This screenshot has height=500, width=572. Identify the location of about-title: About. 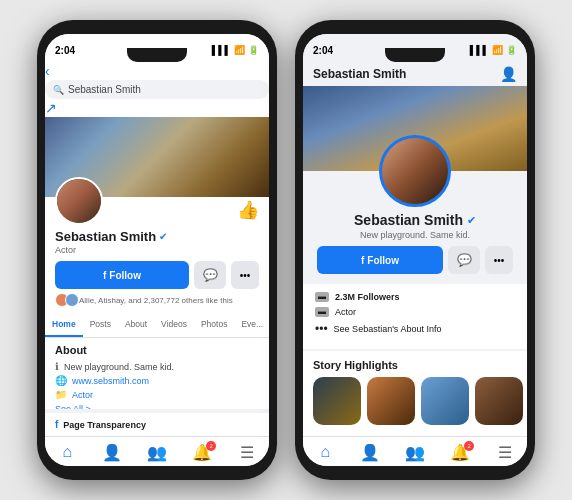
(157, 350).